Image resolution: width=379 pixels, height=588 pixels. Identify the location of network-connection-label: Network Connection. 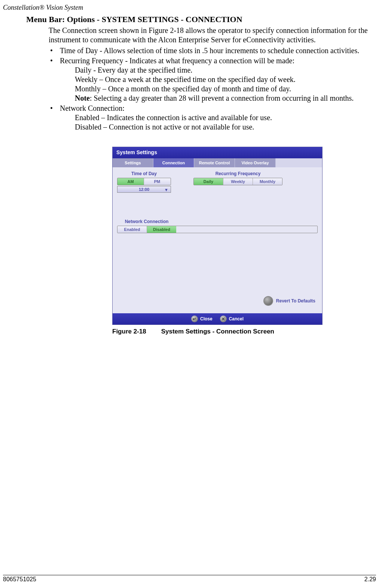
(147, 222).